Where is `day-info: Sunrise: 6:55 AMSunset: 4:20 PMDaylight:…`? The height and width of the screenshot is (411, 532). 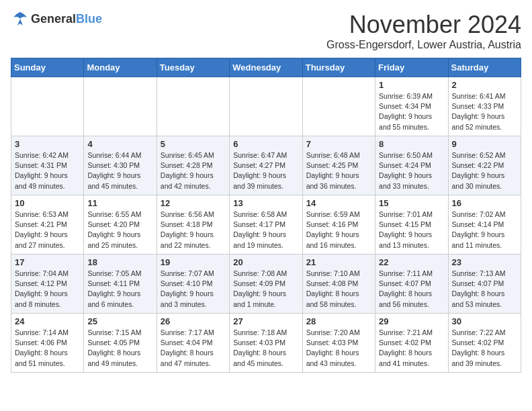
day-info: Sunrise: 6:55 AMSunset: 4:20 PMDaylight:… is located at coordinates (120, 230).